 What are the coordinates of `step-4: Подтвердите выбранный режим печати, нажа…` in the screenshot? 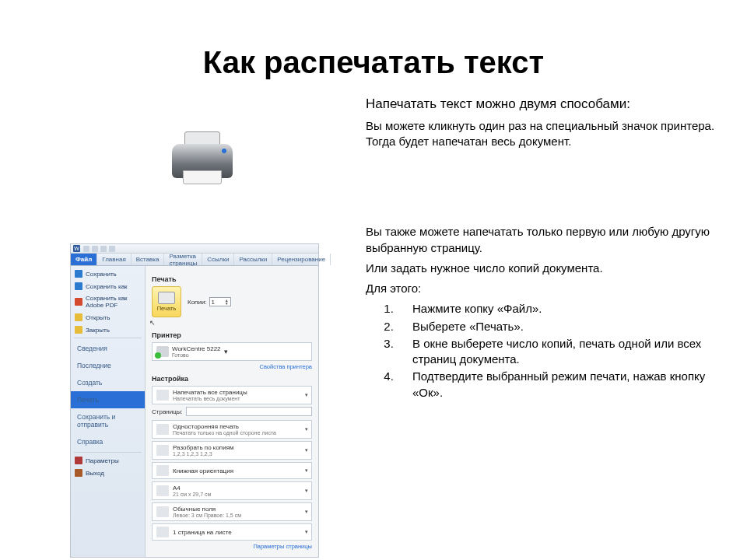 It's located at (556, 384).